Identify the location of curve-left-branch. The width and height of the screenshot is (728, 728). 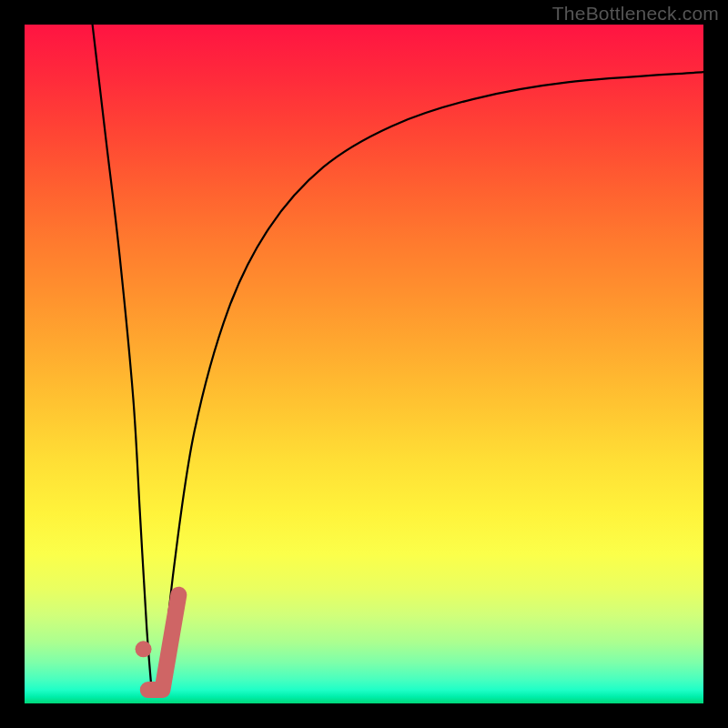
(123, 360).